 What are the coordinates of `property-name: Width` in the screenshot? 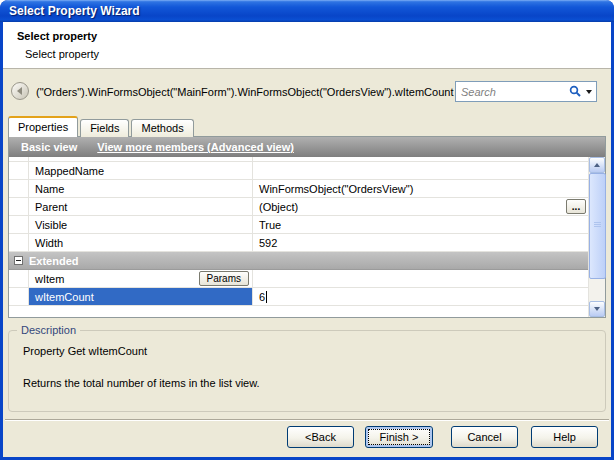 It's located at (141, 242).